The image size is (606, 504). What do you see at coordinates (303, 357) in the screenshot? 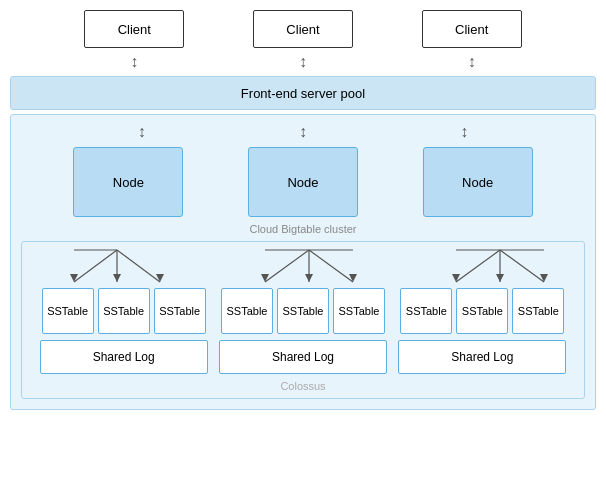
I see `shared-log-2: Shared Log` at bounding box center [303, 357].